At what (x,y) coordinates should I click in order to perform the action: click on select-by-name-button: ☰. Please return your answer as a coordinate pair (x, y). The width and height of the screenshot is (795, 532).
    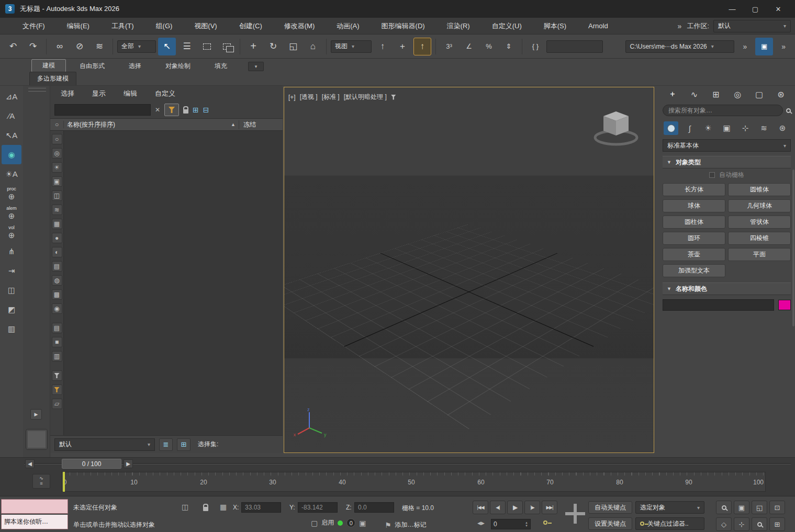
    Looking at the image, I should click on (187, 47).